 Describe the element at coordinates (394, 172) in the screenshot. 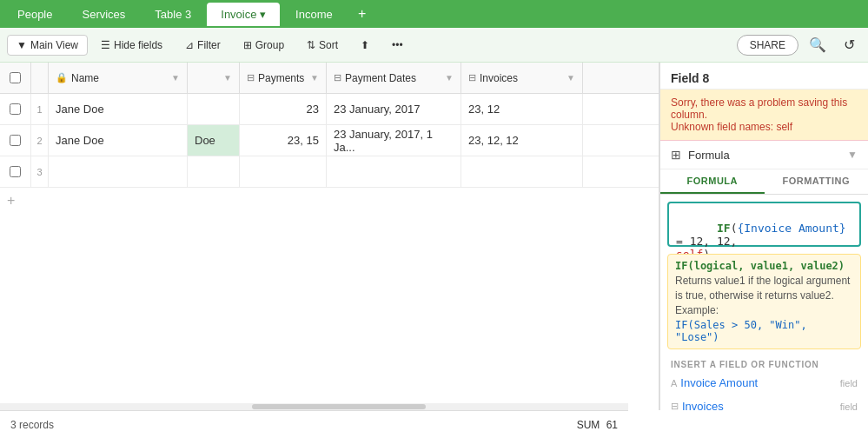

I see `row3-payment-dates` at that location.